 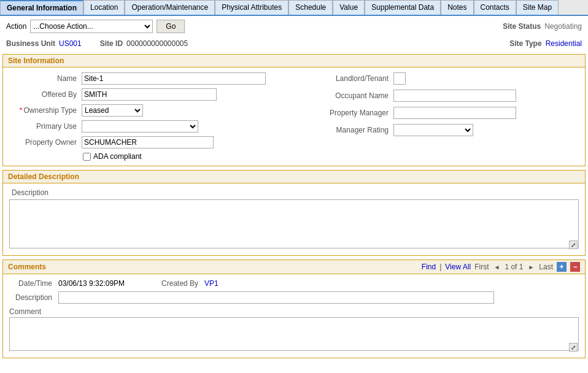 What do you see at coordinates (497, 267) in the screenshot?
I see `prev-page-button: ◄` at bounding box center [497, 267].